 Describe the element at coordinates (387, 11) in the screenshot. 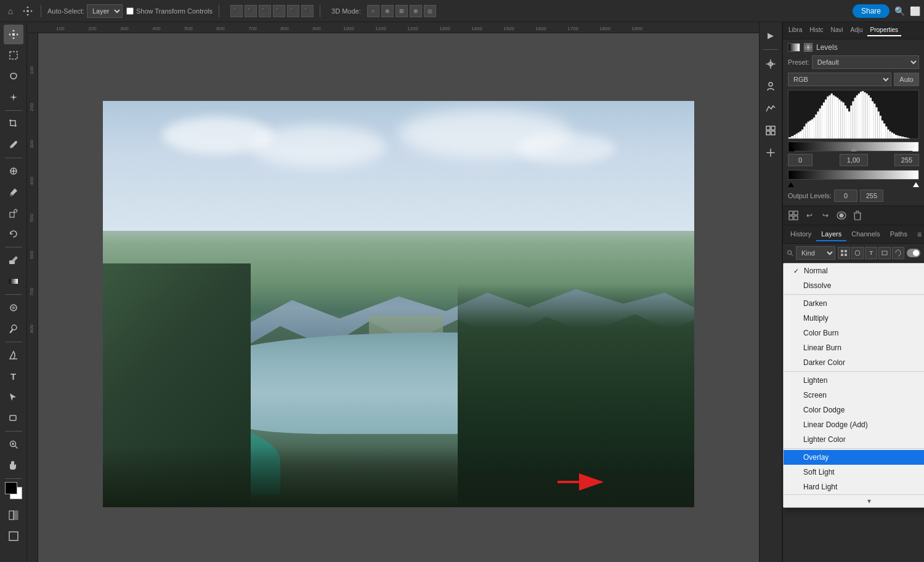

I see `3d-icon-2: ⊕` at that location.